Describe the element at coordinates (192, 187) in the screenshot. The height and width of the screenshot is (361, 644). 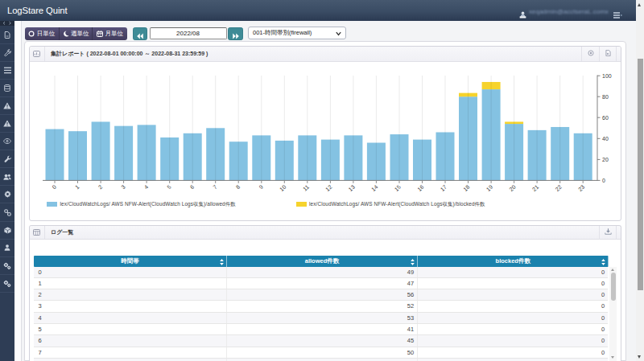
I see `svg-text: 6` at that location.